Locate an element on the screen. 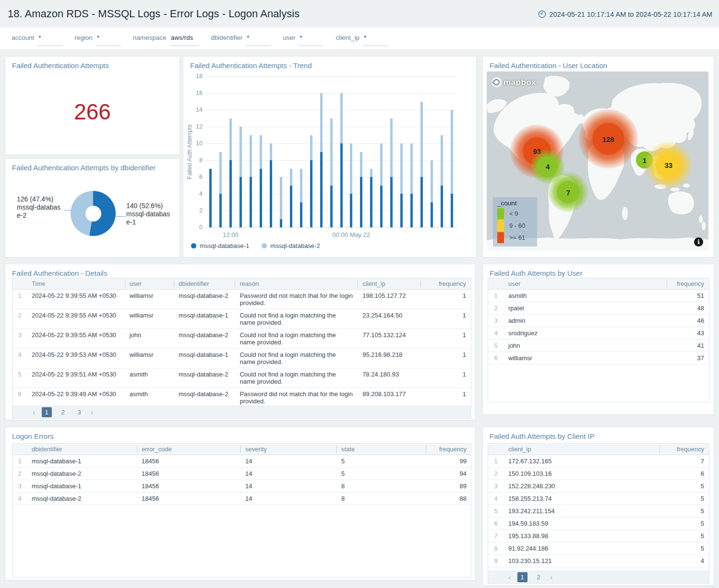  map-cluster-4: 4 is located at coordinates (548, 167).